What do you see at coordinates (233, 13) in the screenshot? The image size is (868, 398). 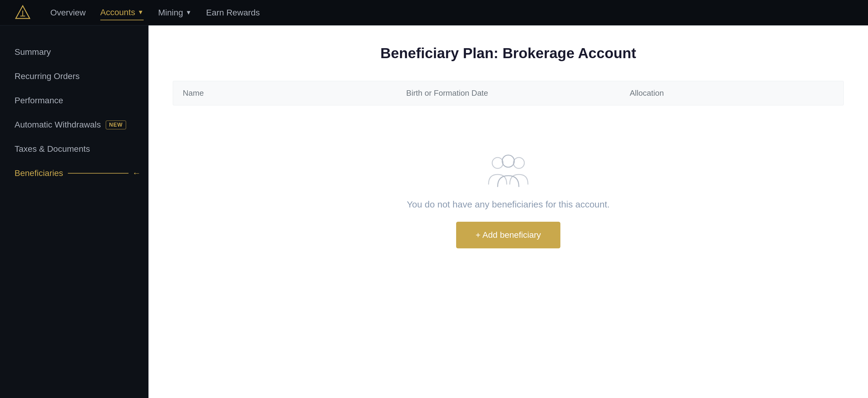 I see `nav-earn-rewards: Earn Rewards` at bounding box center [233, 13].